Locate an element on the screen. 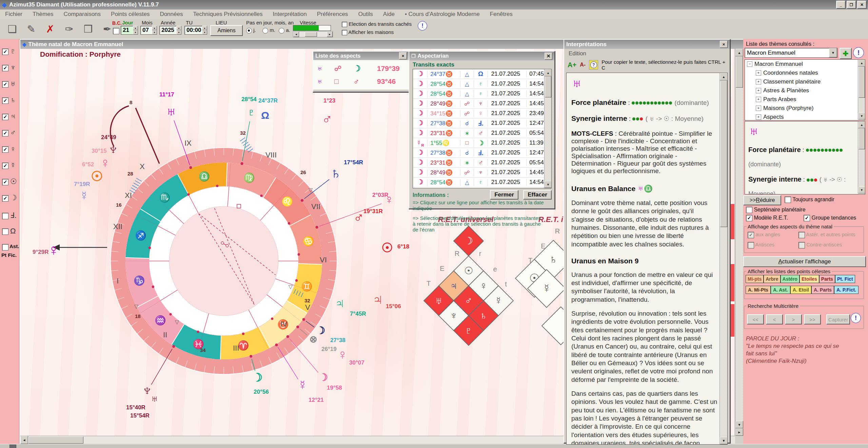 Image resolution: width=868 pixels, height=448 pixels. planet-filter-neptune: ✓ is located at coordinates (5, 68).